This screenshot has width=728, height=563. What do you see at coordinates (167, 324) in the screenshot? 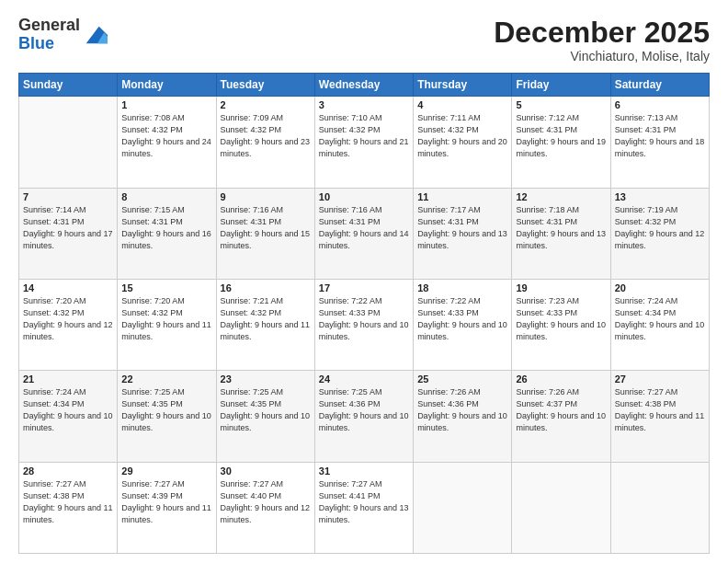
I see `calendar-cell: 15Sunrise: 7:20 AMSunset: 4:32 PMDayligh…` at bounding box center [167, 324].